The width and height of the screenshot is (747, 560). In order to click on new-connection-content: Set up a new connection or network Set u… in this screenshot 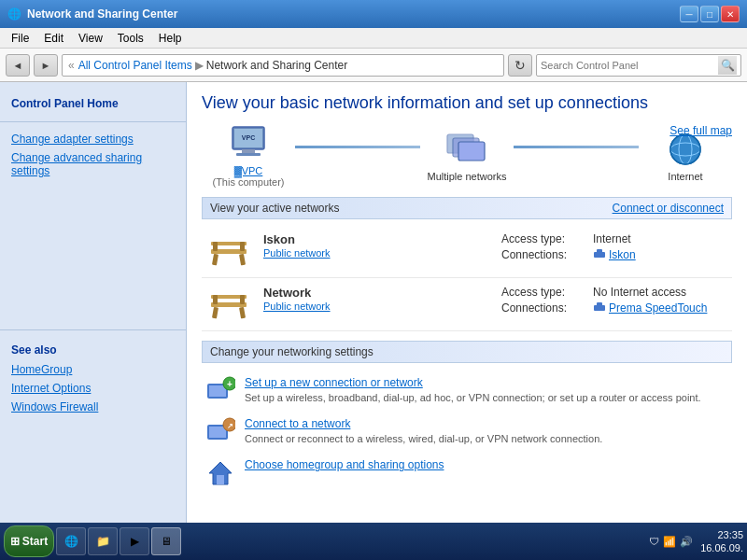, I will do `click(472, 390)`.